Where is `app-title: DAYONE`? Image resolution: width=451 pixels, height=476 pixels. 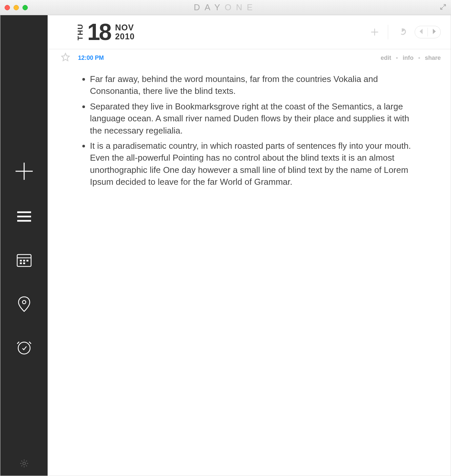 app-title: DAYONE is located at coordinates (226, 7).